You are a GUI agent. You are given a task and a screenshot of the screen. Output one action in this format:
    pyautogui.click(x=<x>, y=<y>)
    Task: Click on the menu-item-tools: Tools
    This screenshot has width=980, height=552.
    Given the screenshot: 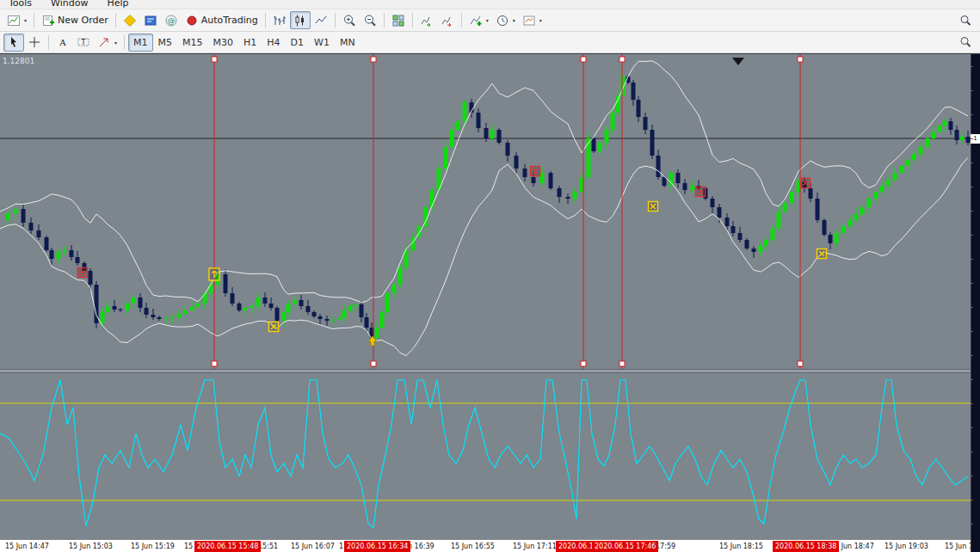 What is the action you would take?
    pyautogui.click(x=21, y=4)
    